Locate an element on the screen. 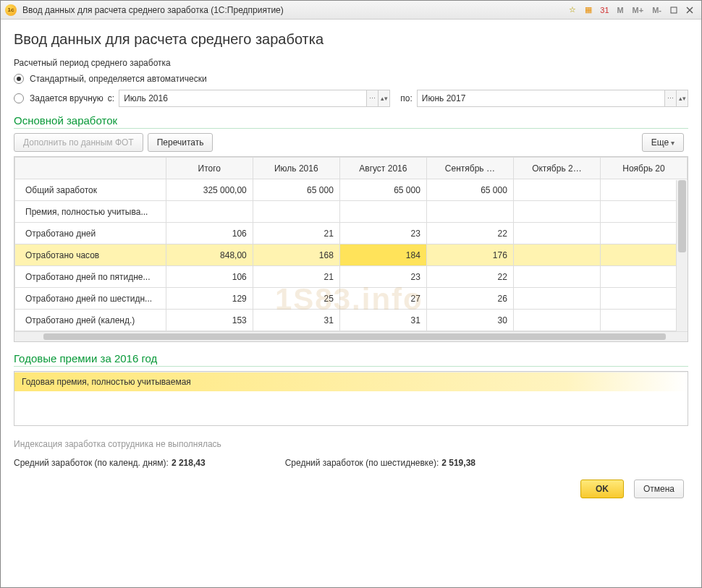 This screenshot has width=702, height=588. fill-from-fot-button: Дополнить по данным ФОТ is located at coordinates (78, 142).